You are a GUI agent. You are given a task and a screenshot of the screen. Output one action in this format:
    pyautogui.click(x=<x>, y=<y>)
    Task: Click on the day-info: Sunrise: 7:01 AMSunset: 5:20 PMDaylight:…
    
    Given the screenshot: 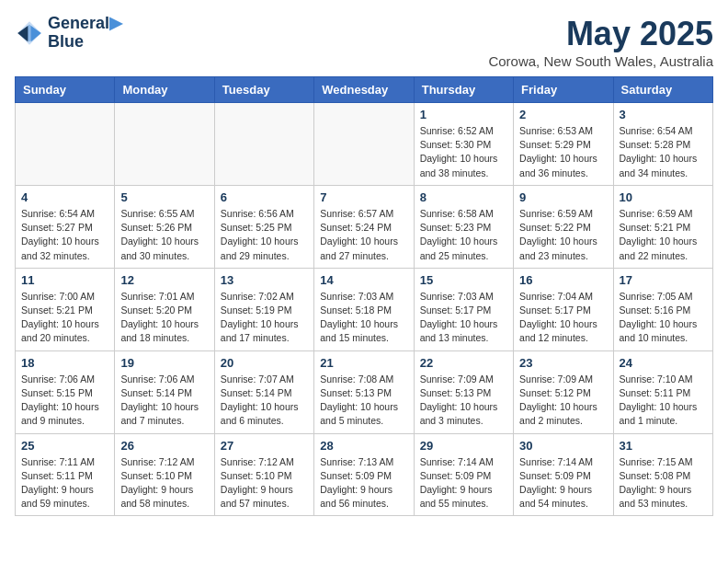 What is the action you would take?
    pyautogui.click(x=164, y=318)
    